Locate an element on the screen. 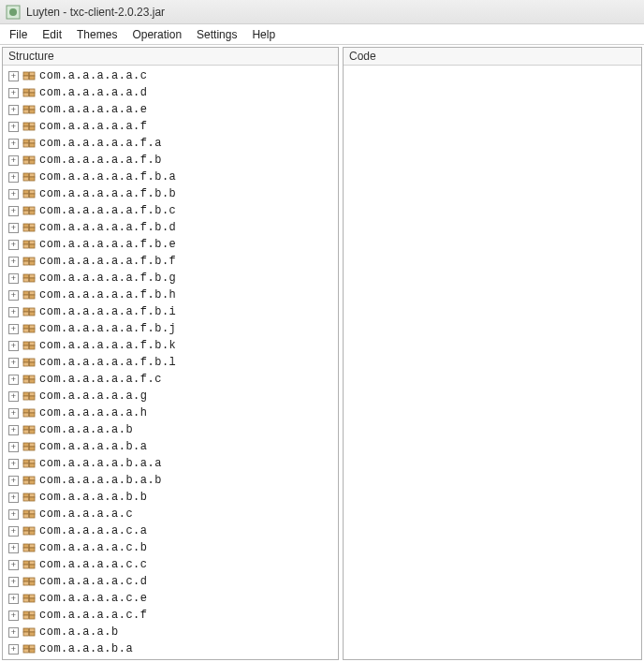  tree-row: + com.a.a.a.b is located at coordinates (170, 632).